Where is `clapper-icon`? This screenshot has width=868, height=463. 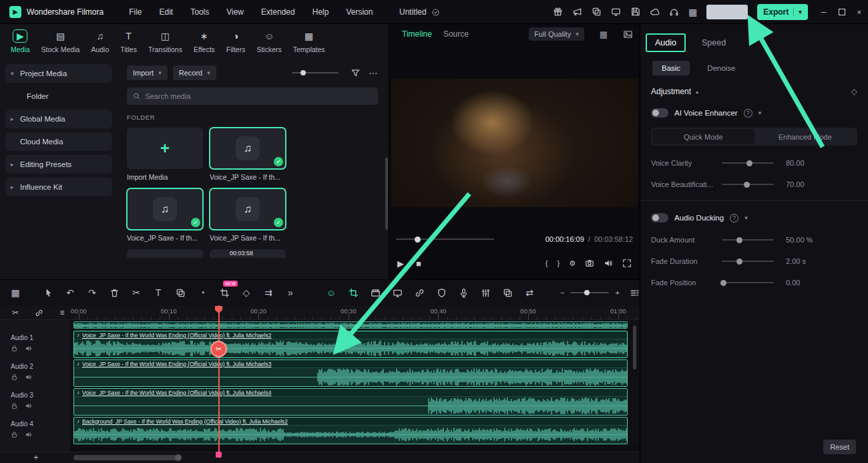
clapper-icon is located at coordinates (375, 293).